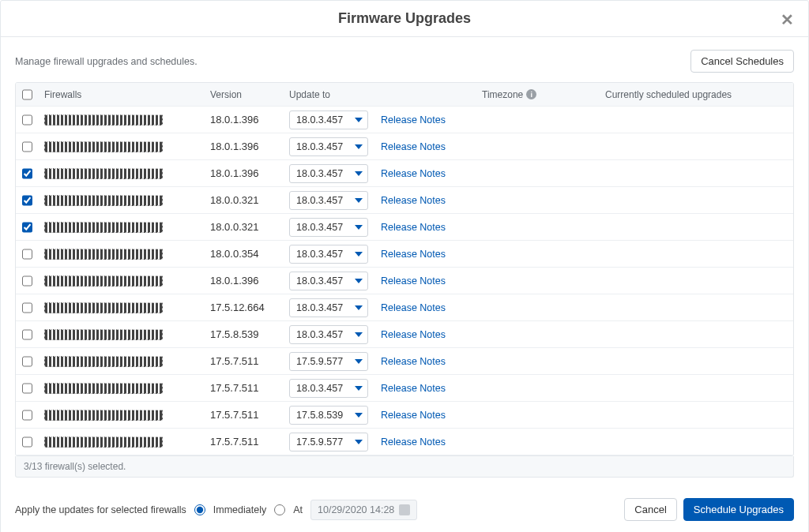 This screenshot has width=809, height=532. What do you see at coordinates (531, 95) in the screenshot?
I see `info-icon: i` at bounding box center [531, 95].